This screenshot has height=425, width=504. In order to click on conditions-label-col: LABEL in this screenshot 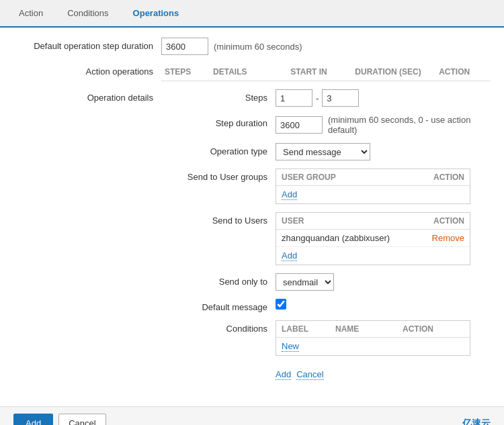, I will do `click(308, 329)`.